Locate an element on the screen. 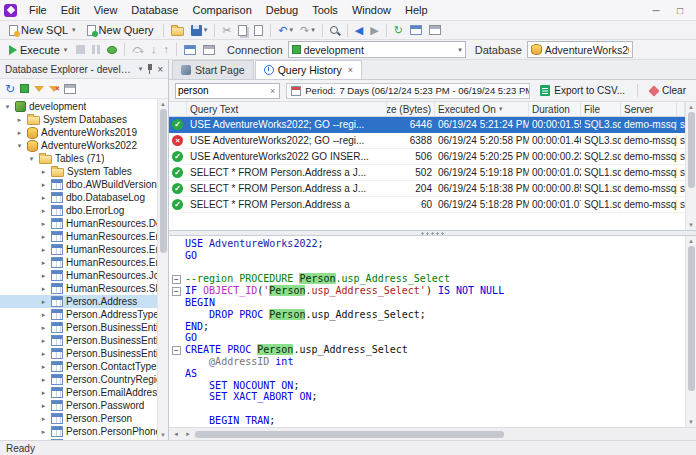  copy-button is located at coordinates (242, 30).